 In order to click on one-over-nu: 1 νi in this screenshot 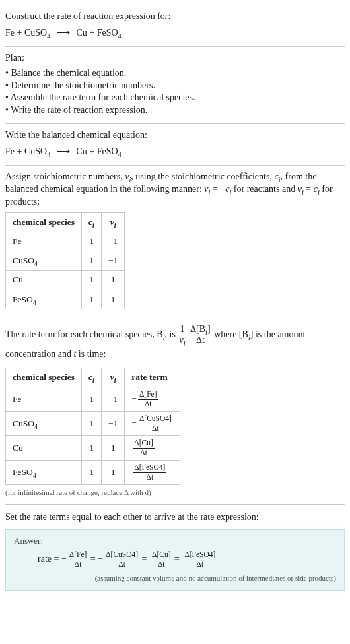, I will do `click(182, 335)`.